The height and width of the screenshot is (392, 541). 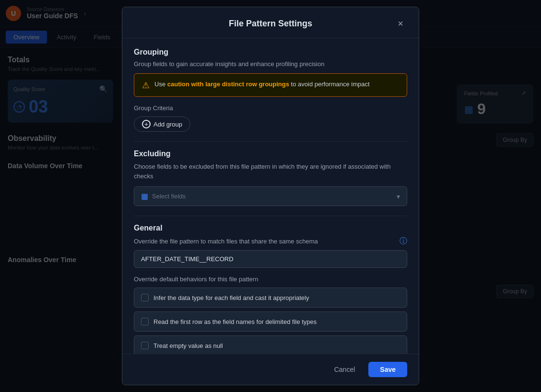 What do you see at coordinates (188, 346) in the screenshot?
I see `checkbox-label-empty-null: Treat empty value as null` at bounding box center [188, 346].